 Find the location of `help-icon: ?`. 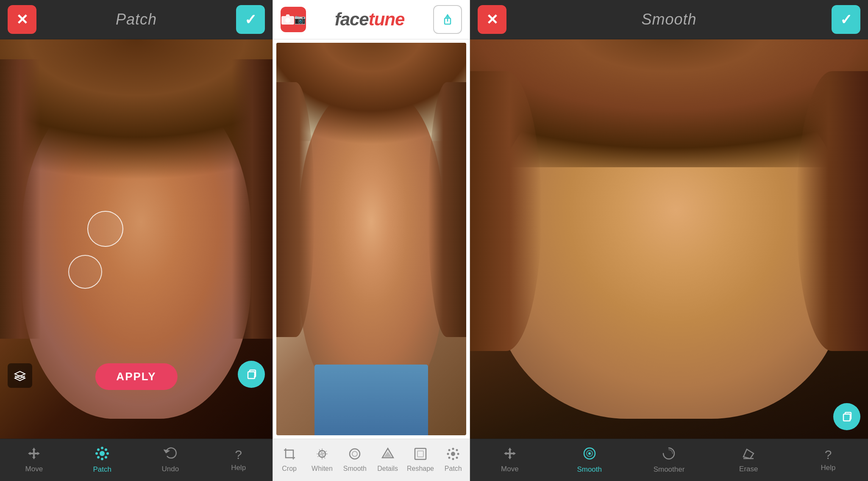

help-icon: ? is located at coordinates (238, 455).